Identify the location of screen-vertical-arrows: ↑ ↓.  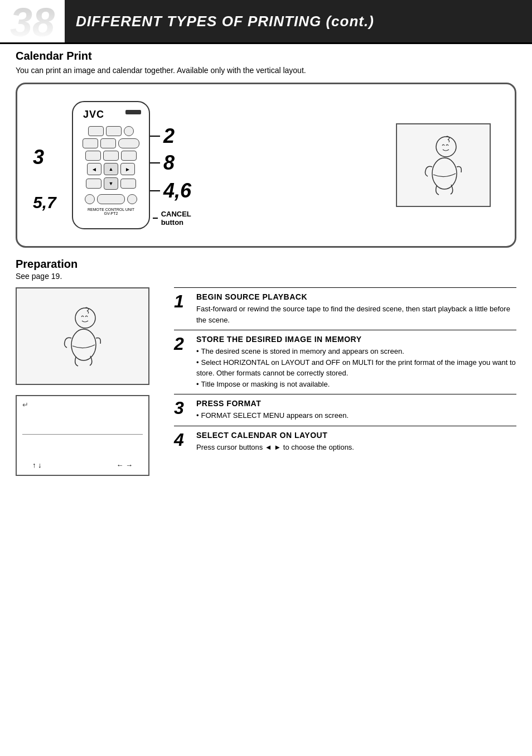
(37, 465).